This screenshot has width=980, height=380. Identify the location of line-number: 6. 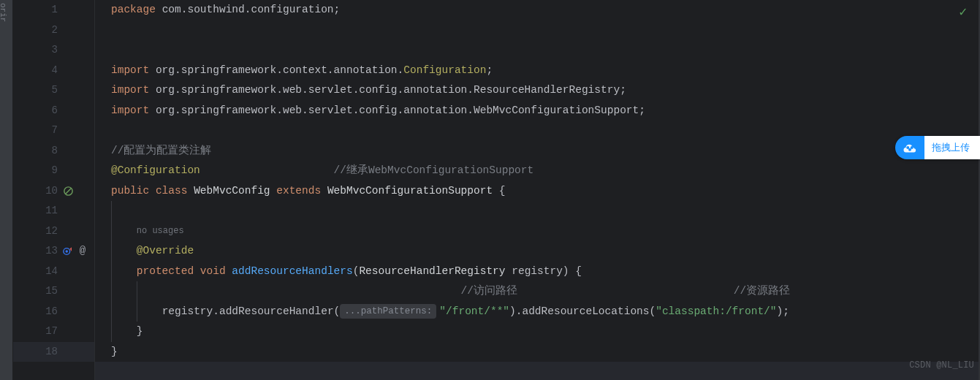
(41, 111).